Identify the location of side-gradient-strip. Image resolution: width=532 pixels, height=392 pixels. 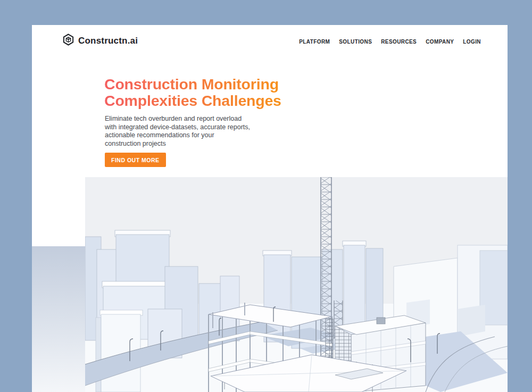
(59, 319).